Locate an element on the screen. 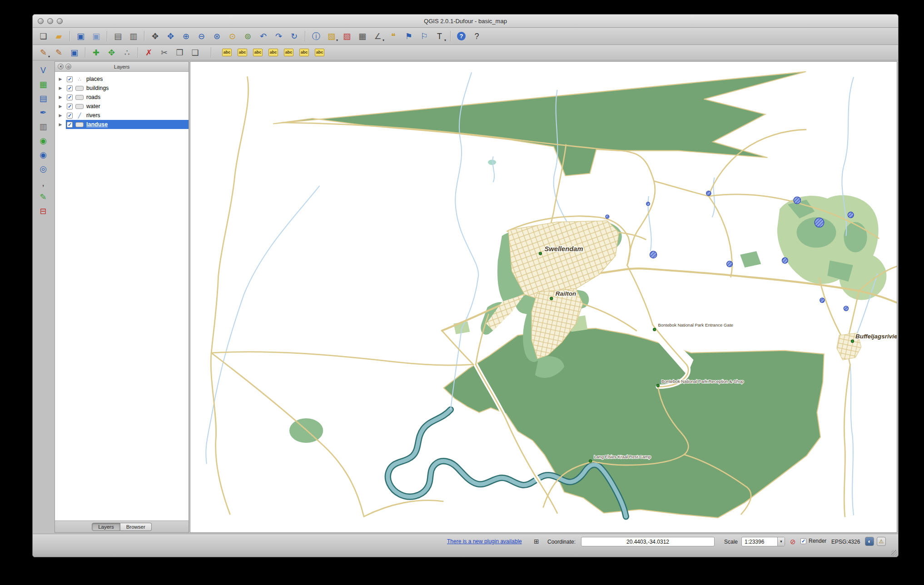  layer-row-body: ✓∴places is located at coordinates (127, 79).